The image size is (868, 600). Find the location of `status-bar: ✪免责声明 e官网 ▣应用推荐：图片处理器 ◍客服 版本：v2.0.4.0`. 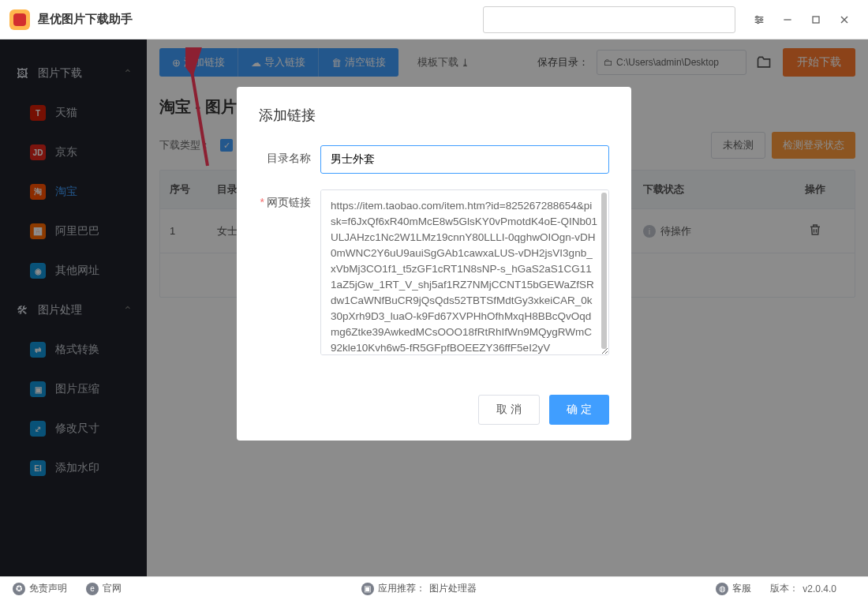

status-bar: ✪免责声明 e官网 ▣应用推荐：图片处理器 ◍客服 版本：v2.0.4.0 is located at coordinates (434, 588).